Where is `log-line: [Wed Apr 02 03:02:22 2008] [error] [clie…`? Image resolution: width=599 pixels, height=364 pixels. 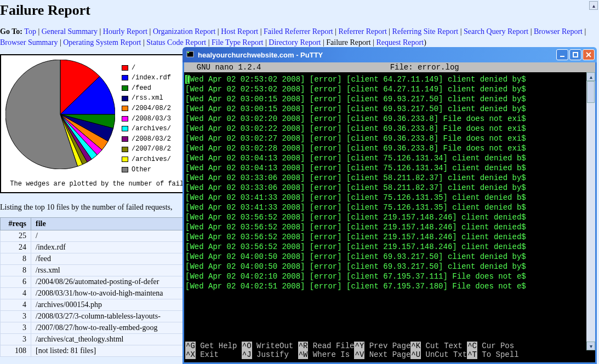
log-line: [Wed Apr 02 03:02:22 2008] [error] [clie… is located at coordinates (389, 129).